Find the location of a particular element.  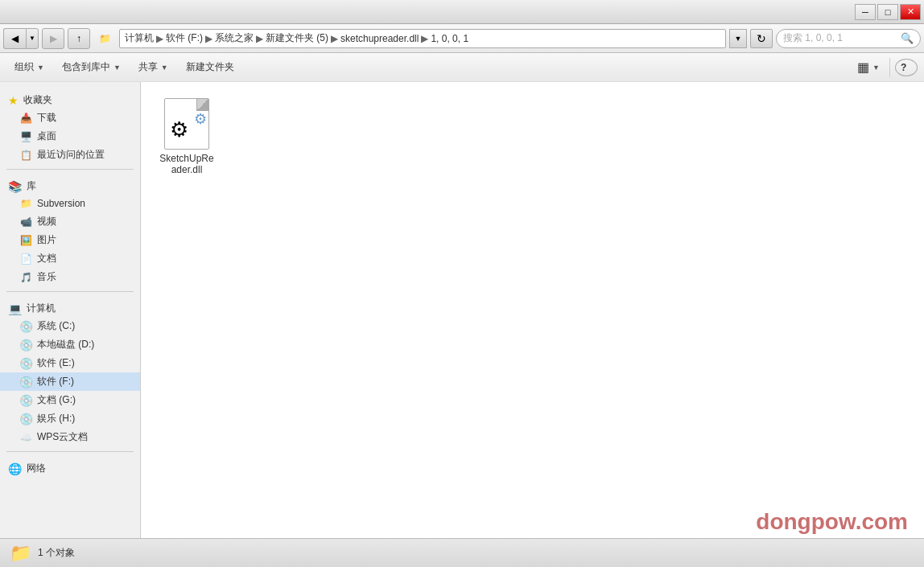

drive-g-icon: 💿 is located at coordinates (26, 401).